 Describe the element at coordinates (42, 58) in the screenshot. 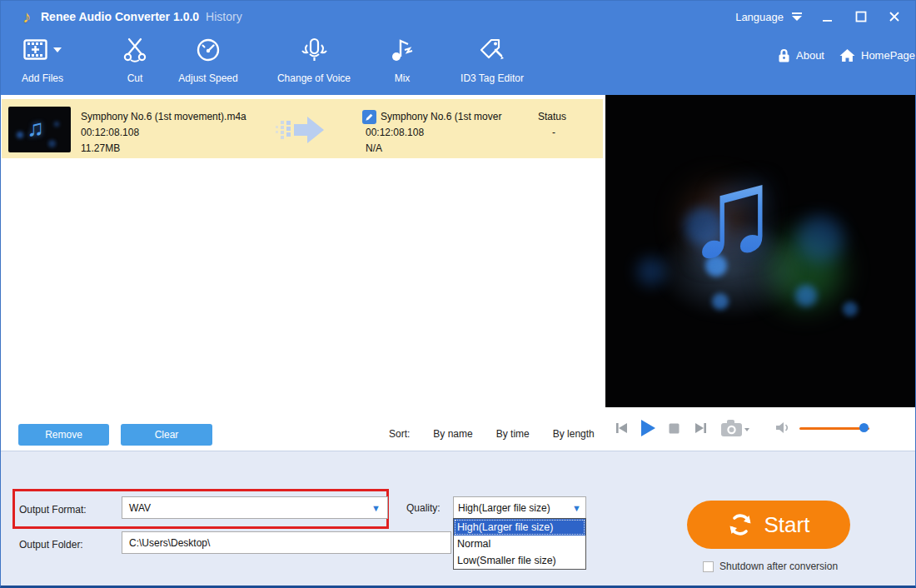

I see `toolbar-add-files: Add Files` at that location.